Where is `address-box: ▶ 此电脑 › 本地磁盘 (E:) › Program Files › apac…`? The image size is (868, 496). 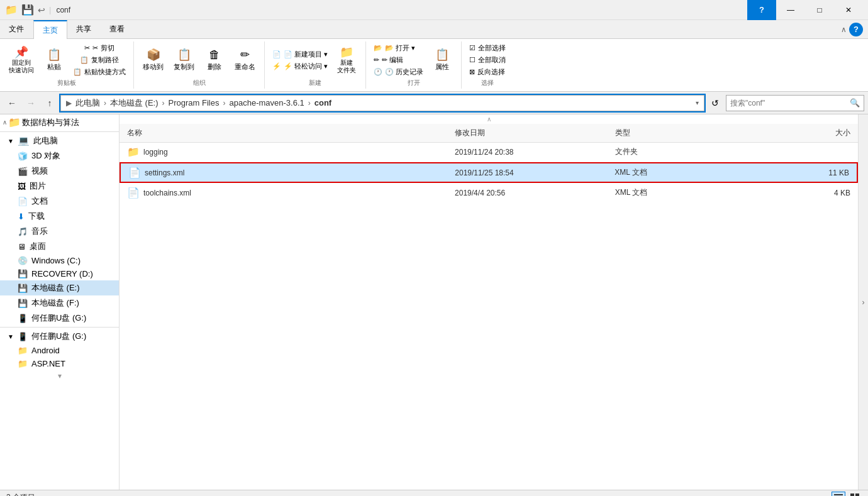 address-box: ▶ 此电脑 › 本地磁盘 (E:) › Program Files › apac… is located at coordinates (382, 103).